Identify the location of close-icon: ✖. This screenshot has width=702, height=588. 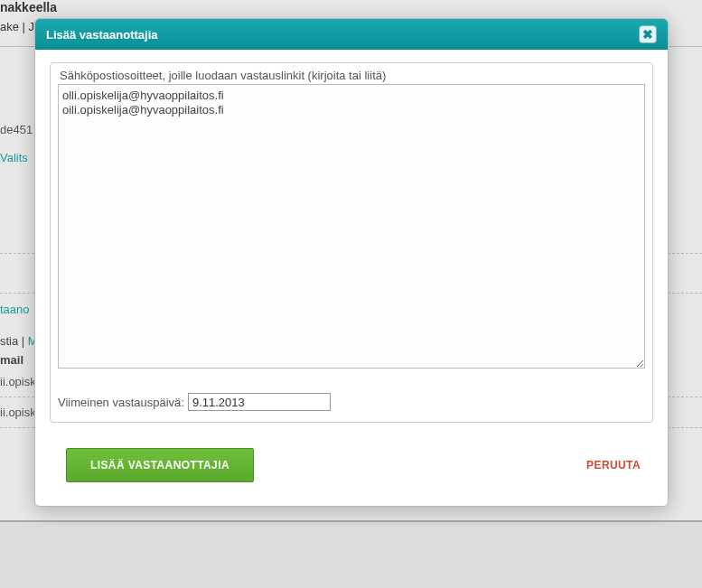
(648, 34).